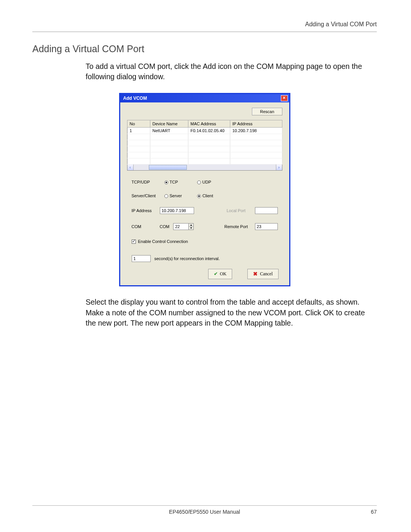 Image resolution: width=411 pixels, height=532 pixels. What do you see at coordinates (191, 228) in the screenshot?
I see `spin-down-icon: ▼` at bounding box center [191, 228].